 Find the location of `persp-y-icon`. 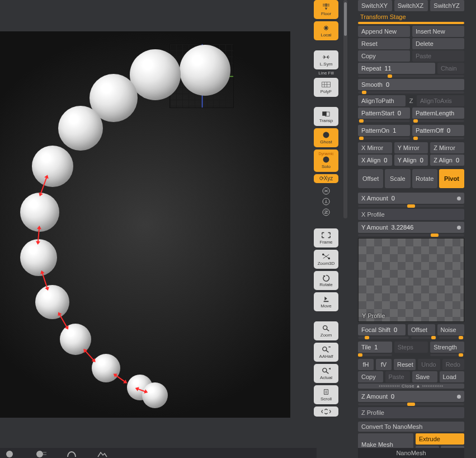

persp-y-icon is located at coordinates (326, 202).